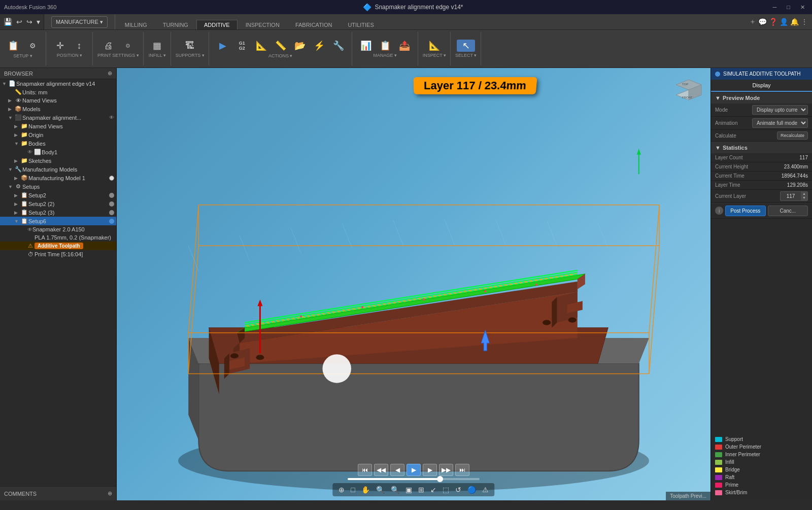  What do you see at coordinates (381, 470) in the screenshot?
I see `step-back-far-button: ◀◀` at bounding box center [381, 470].